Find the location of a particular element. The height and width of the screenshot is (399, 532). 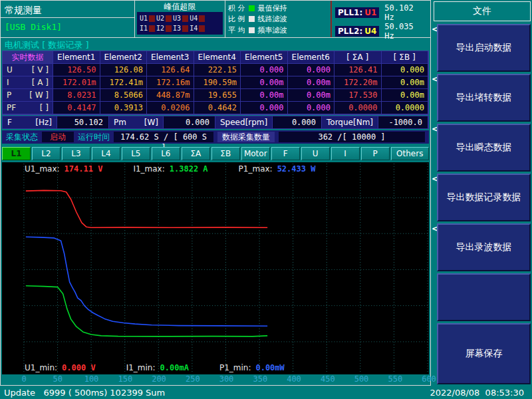

tab-u: U is located at coordinates (315, 154).